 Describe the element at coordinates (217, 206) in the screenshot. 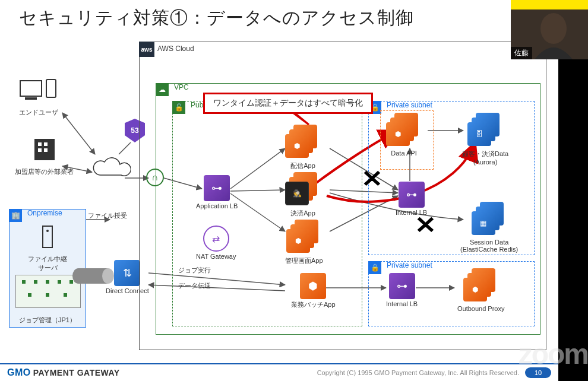

I see `application-lb-label: Application LB` at that location.